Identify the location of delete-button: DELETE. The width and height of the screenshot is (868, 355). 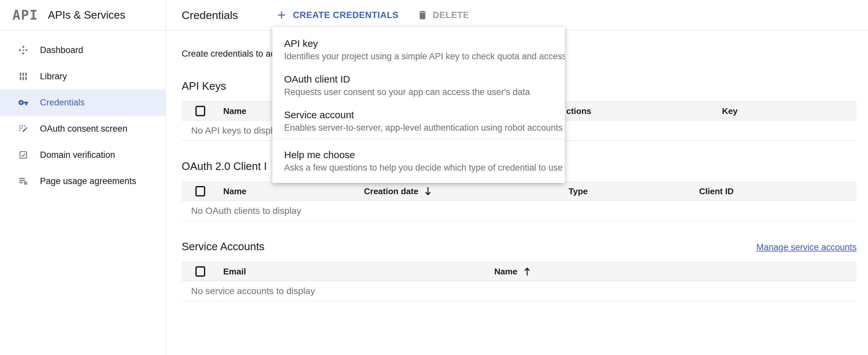
(443, 15).